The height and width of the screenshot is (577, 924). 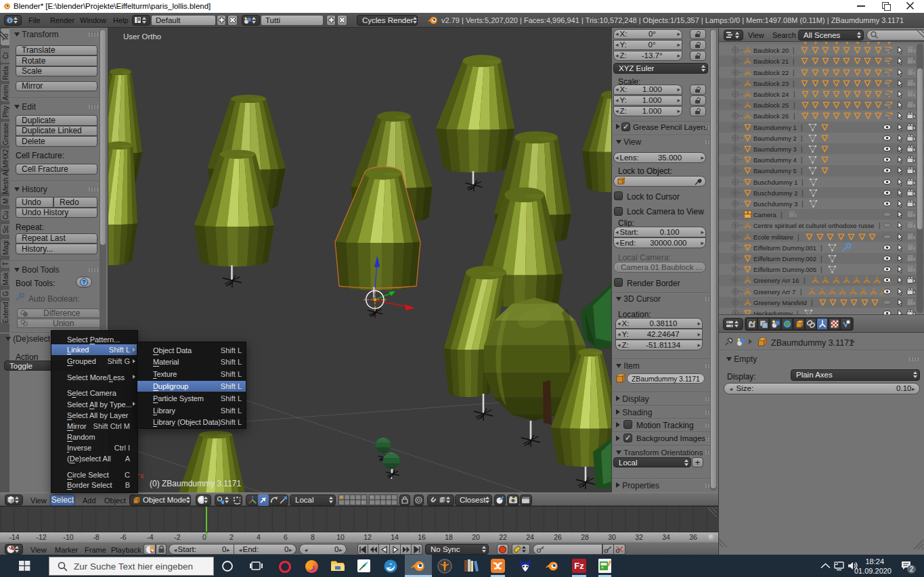 What do you see at coordinates (771, 50) in the screenshot?
I see `svg-text: Baublock 20` at bounding box center [771, 50].